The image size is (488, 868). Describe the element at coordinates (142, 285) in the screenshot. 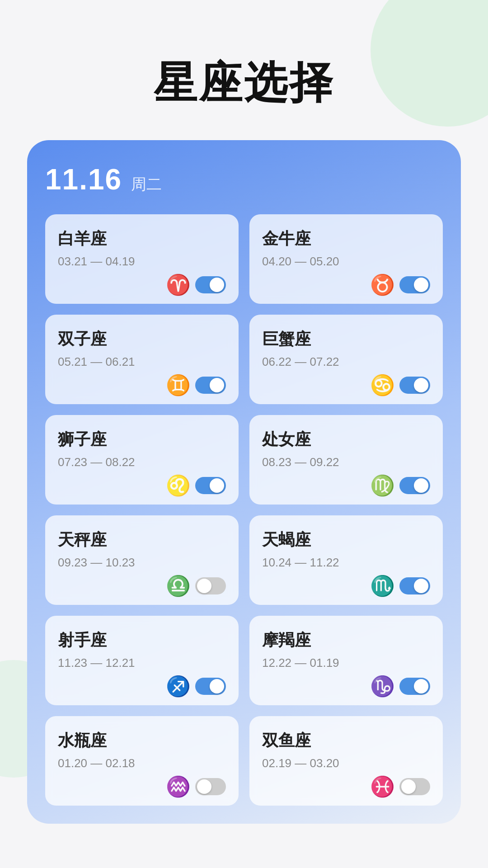

I see `zodiac-bottom: ♈` at that location.